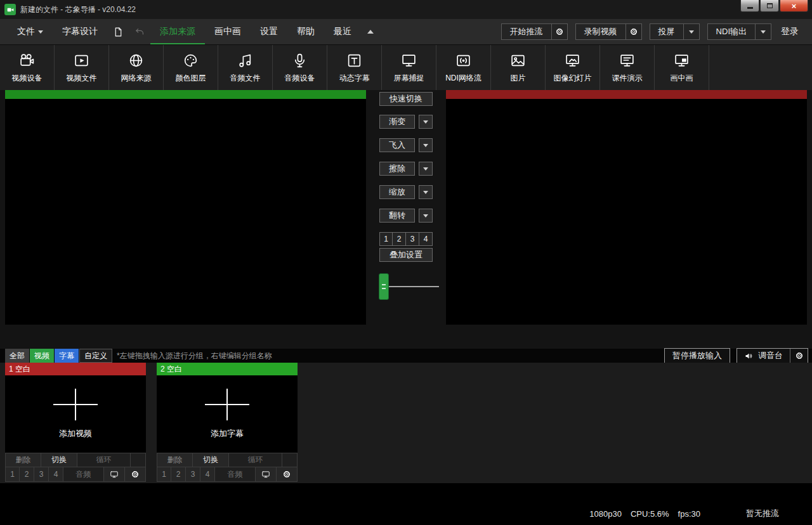  I want to click on tool-pip: 画中画, so click(682, 67).